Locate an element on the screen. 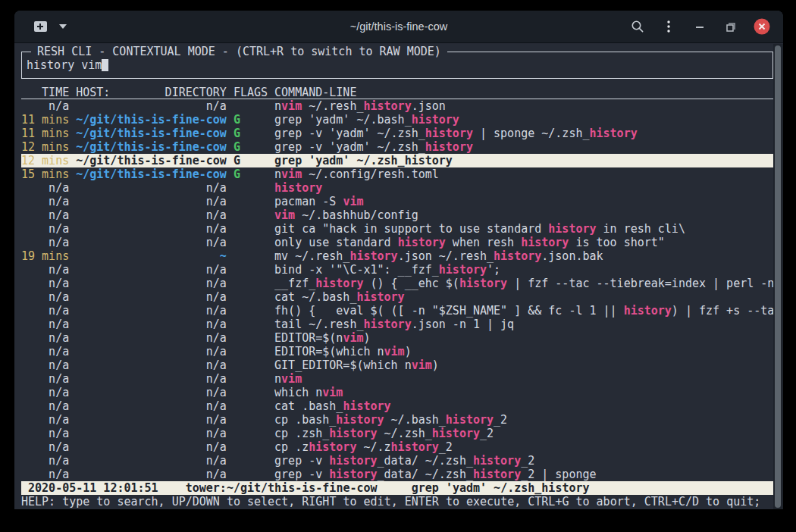  table-row: n/a n/a only use standard history when r… is located at coordinates (397, 243).